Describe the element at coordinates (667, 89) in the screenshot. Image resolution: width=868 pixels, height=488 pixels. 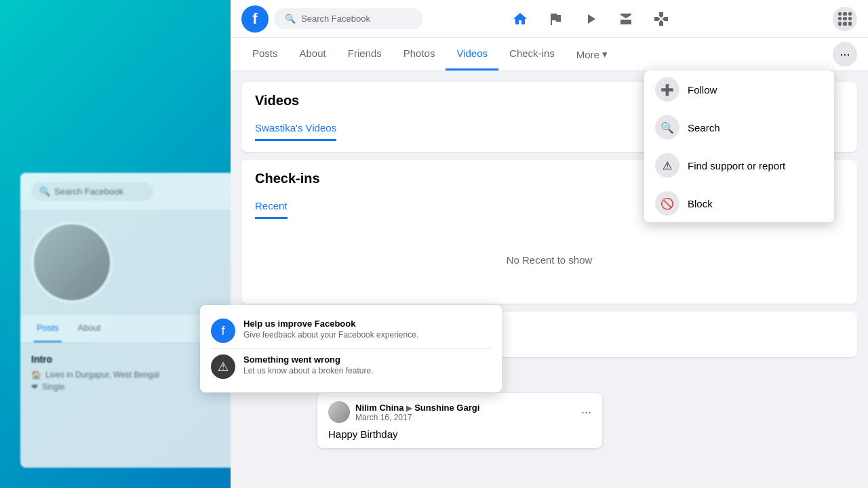
I see `follow-icon: ➕` at that location.